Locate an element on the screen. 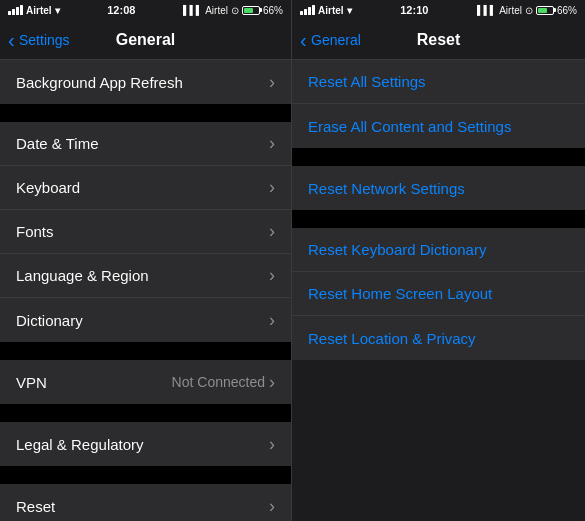 The width and height of the screenshot is (585, 521). row-reset: Reset is located at coordinates (146, 502).